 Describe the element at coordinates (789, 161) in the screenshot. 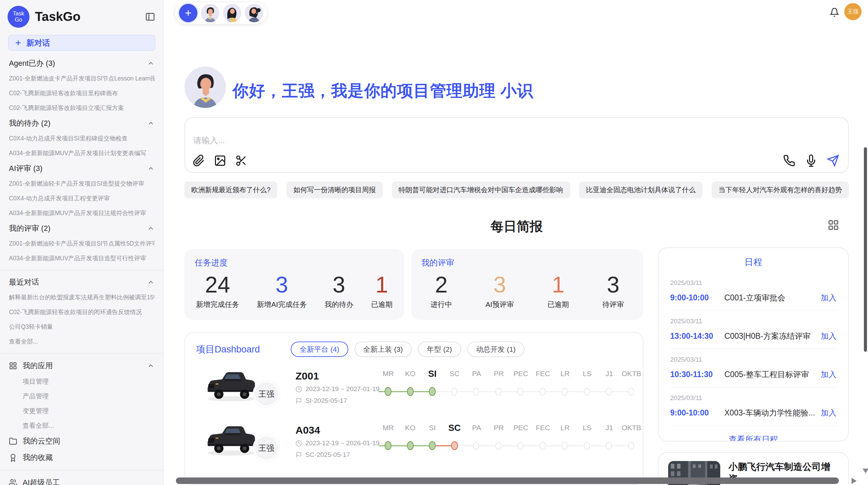

I see `phone-icon` at that location.